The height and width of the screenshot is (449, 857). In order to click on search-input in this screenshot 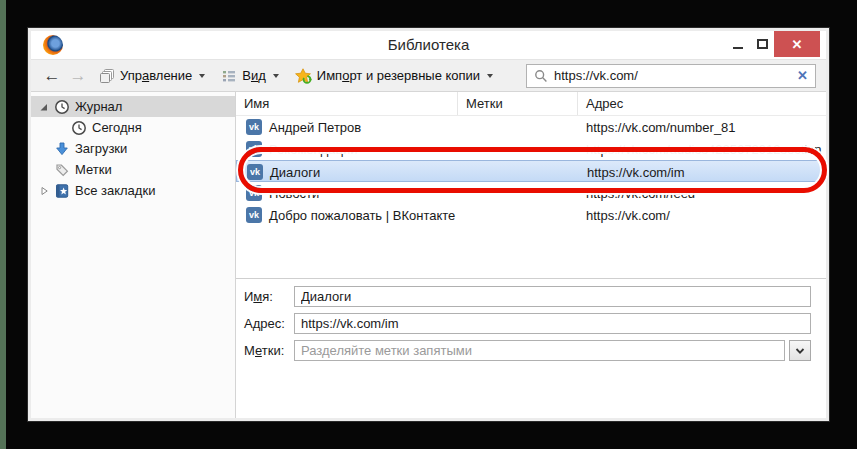, I will do `click(672, 76)`.